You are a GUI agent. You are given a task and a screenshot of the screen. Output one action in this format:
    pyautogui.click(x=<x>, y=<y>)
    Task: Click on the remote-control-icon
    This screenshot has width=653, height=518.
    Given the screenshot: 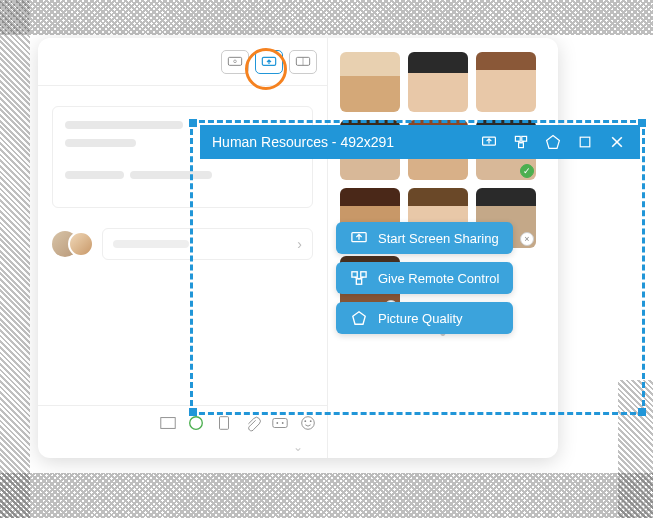 What is the action you would take?
    pyautogui.click(x=521, y=142)
    